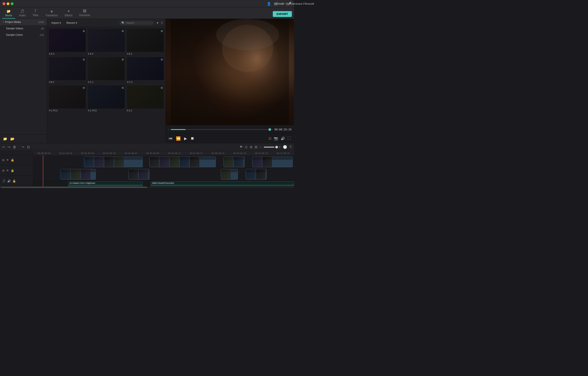 The width and height of the screenshot is (588, 376). Describe the element at coordinates (145, 99) in the screenshot. I see `list-item: ⊞ 8.5.2` at that location.